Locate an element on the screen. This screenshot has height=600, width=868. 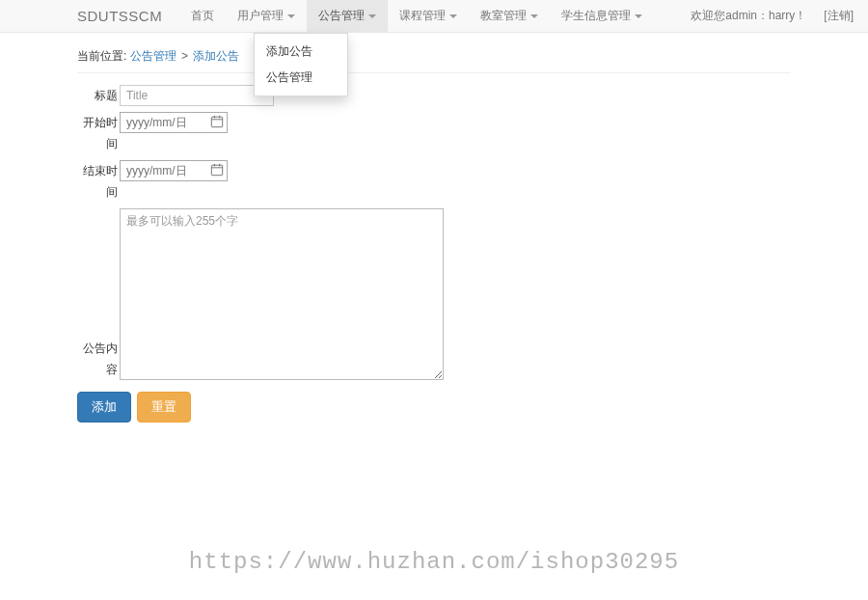
brand: SDUTSSCM is located at coordinates (120, 15).